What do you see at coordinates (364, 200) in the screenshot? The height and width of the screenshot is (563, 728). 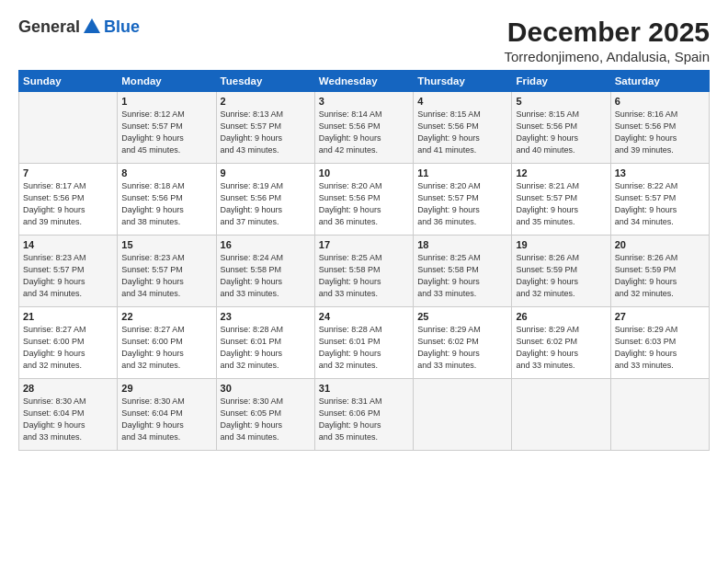 I see `calendar-cell: 10Sunrise: 8:20 AMSunset: 5:56 PMDayligh…` at bounding box center [364, 200].